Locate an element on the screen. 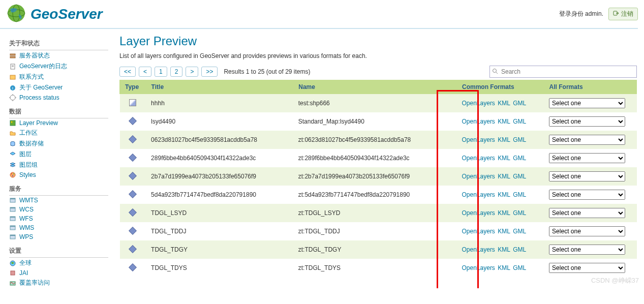  sidebar-link: WMTS is located at coordinates (28, 200).